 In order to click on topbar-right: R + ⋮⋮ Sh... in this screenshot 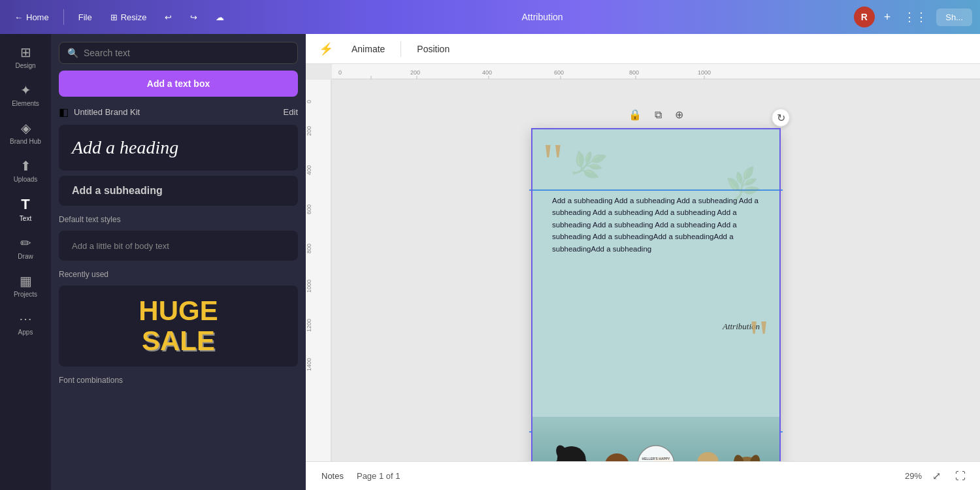, I will do `click(913, 17)`.